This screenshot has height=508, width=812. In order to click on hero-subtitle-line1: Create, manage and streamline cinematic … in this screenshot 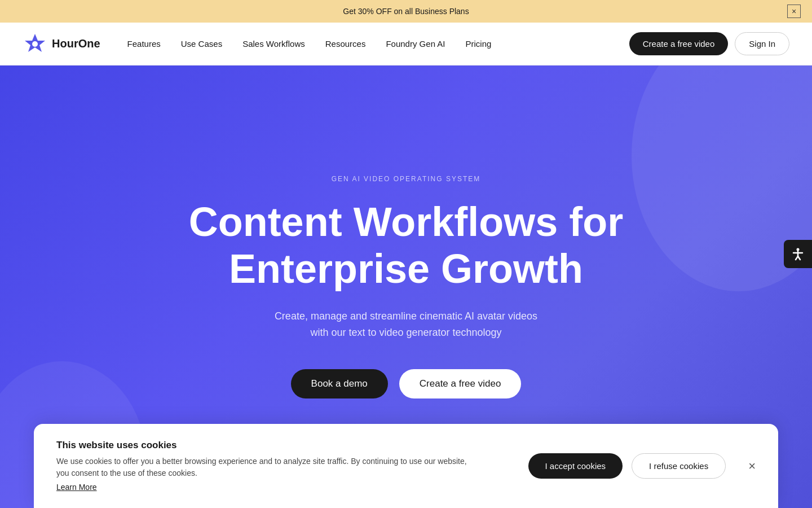, I will do `click(406, 316)`.